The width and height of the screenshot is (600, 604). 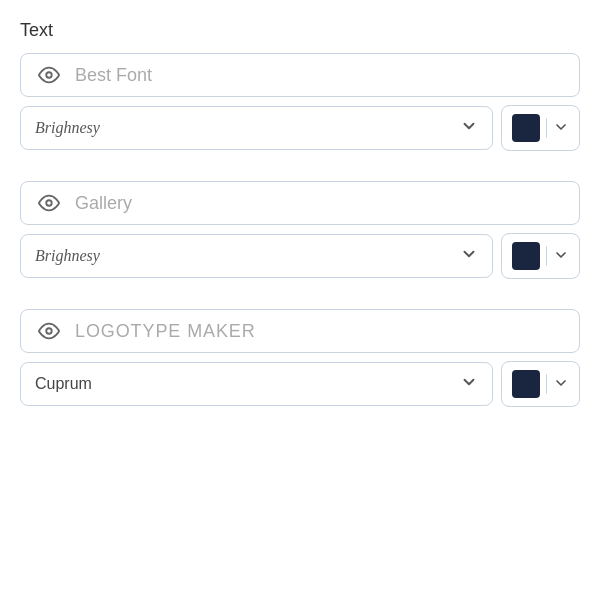 What do you see at coordinates (300, 75) in the screenshot?
I see `font-row-best-font: Best Font` at bounding box center [300, 75].